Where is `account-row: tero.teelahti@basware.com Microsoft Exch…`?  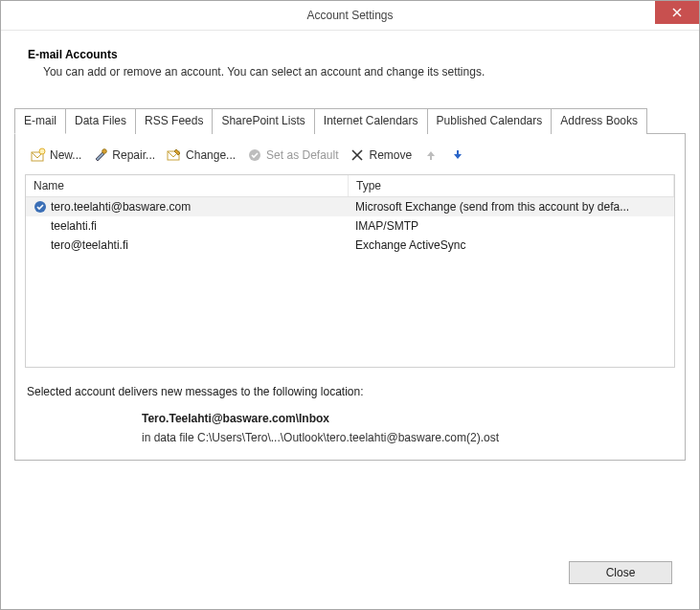
account-row: tero.teelahti@basware.com Microsoft Exch… is located at coordinates (350, 207).